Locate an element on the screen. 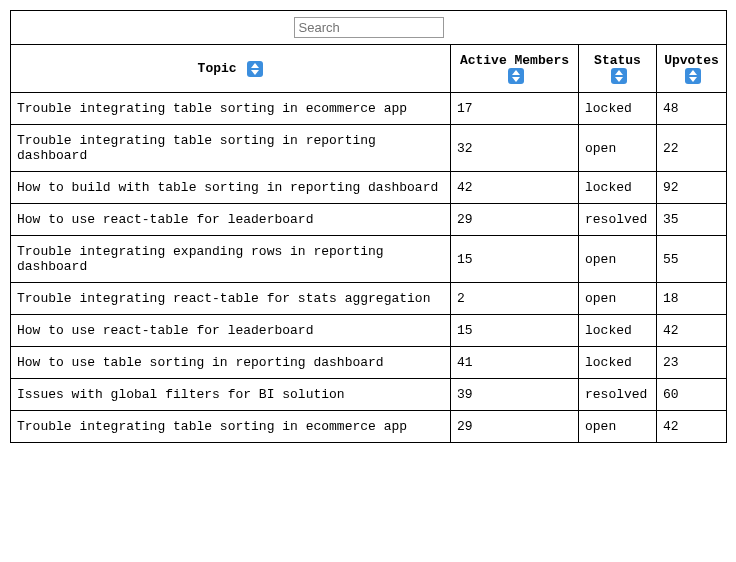 Image resolution: width=736 pixels, height=562 pixels. cell-upvotes: 35 is located at coordinates (692, 220).